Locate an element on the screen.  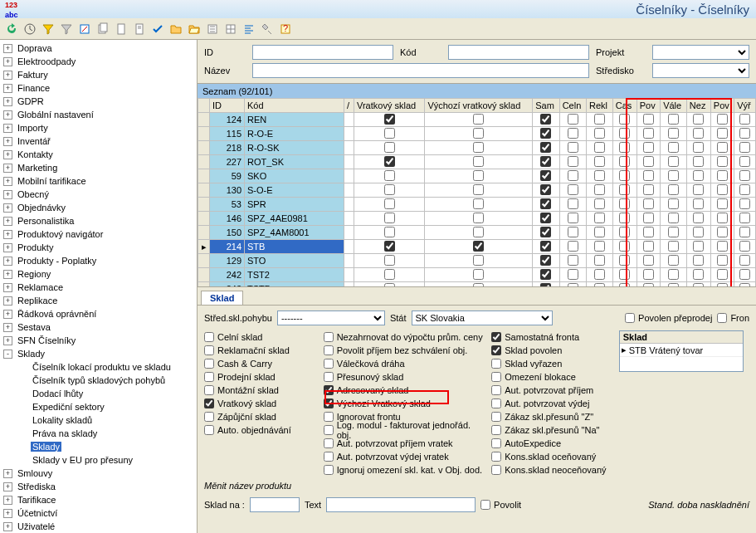
clock-icon is located at coordinates (30, 29).